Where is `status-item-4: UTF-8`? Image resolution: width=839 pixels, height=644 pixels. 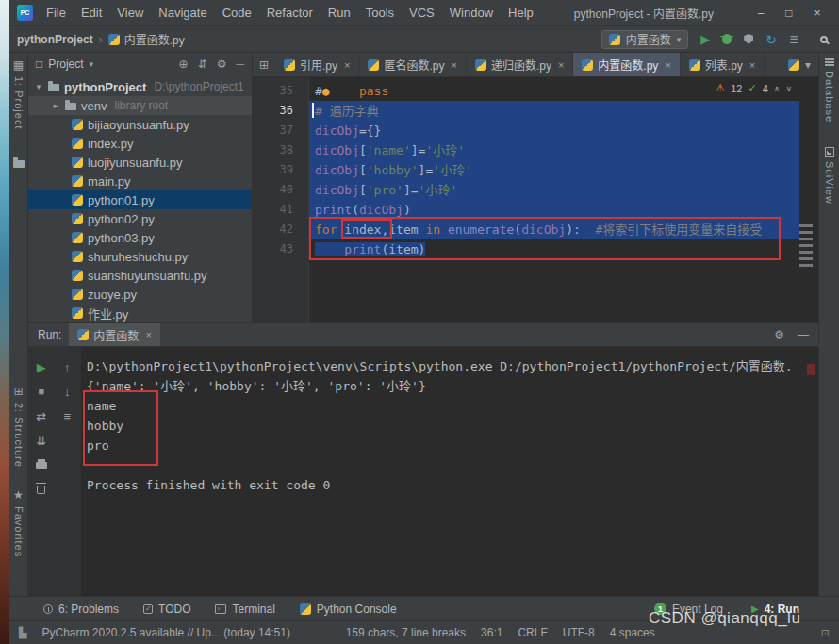 status-item-4: UTF-8 is located at coordinates (579, 633).